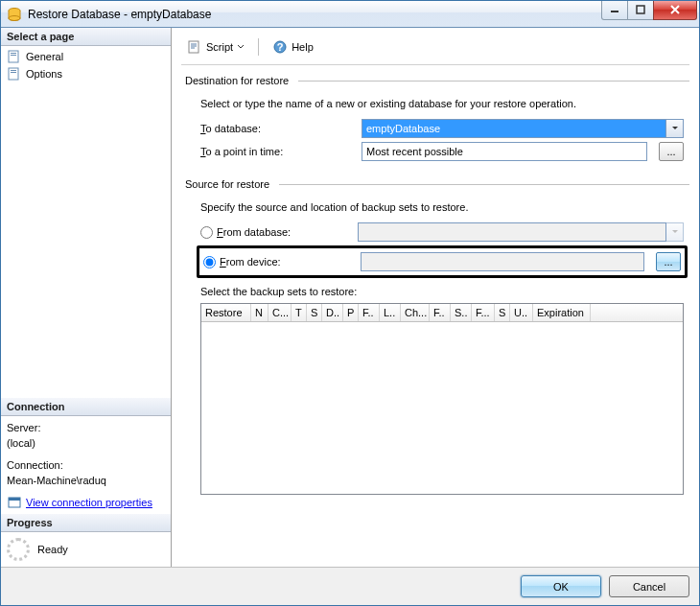 This screenshot has width=700, height=606. I want to click on destination-group-title: Destination for restore, so click(237, 81).